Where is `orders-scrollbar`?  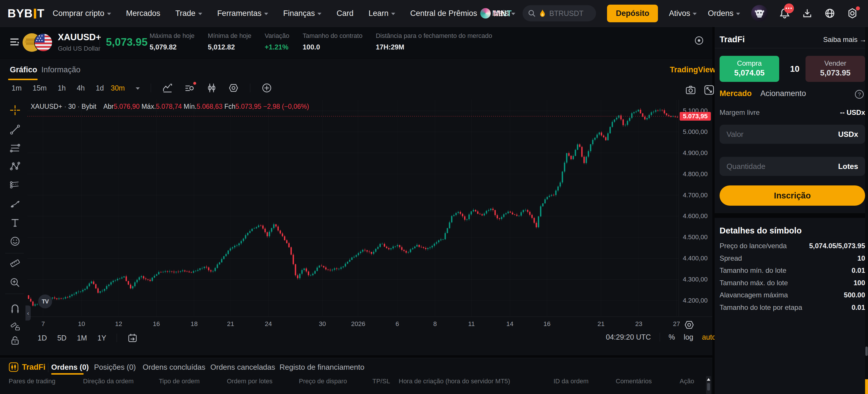 orders-scrollbar is located at coordinates (709, 385).